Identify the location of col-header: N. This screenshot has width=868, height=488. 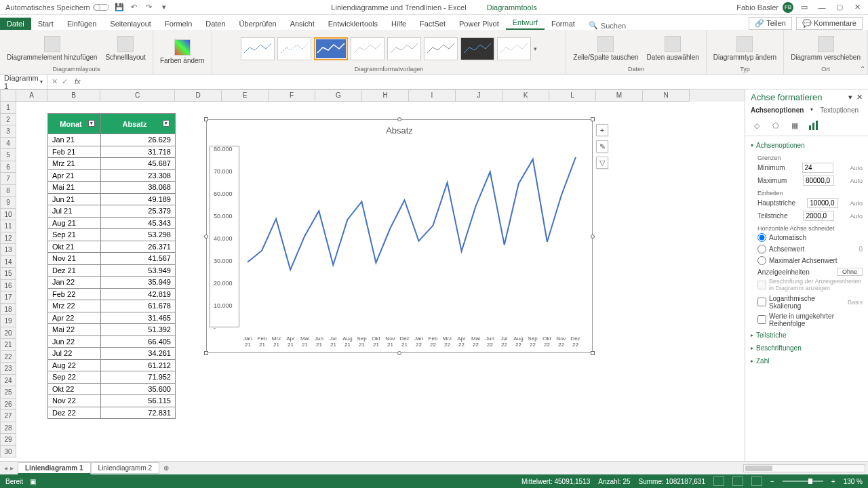
(666, 96).